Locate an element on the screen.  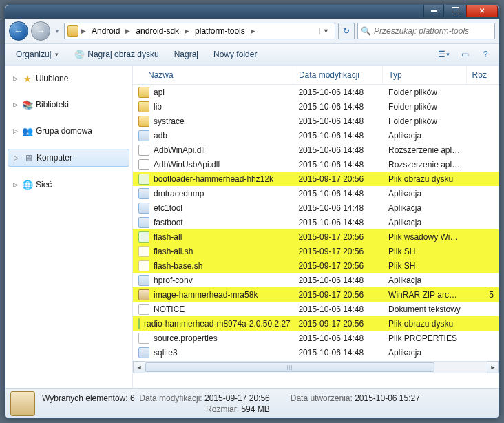
col-date: Data modyfikacji is located at coordinates (338, 75).